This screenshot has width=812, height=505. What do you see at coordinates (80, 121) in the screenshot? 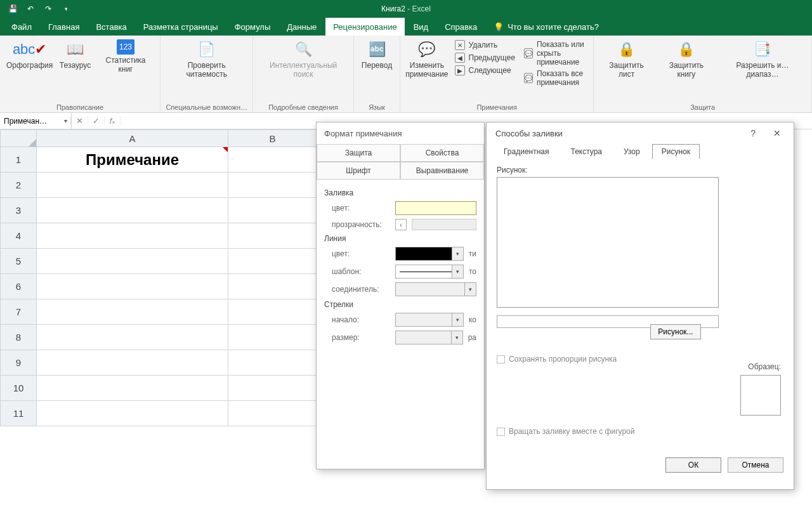
I see `cancel-edit-icon: ✕` at bounding box center [80, 121].